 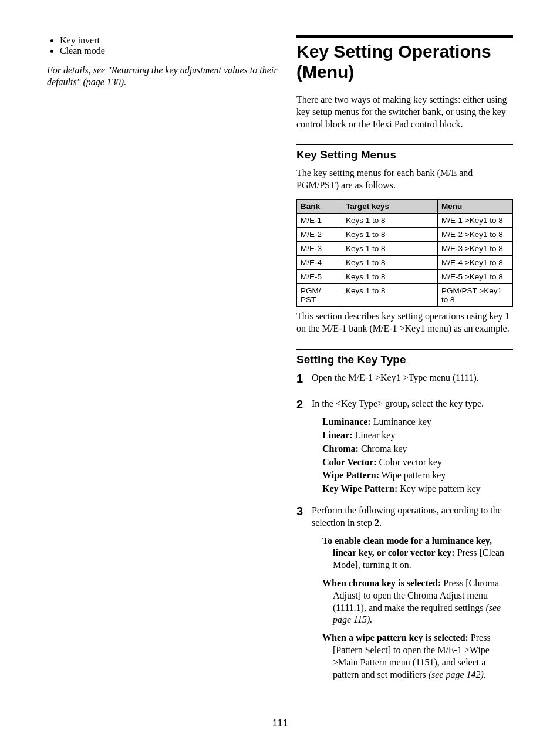 What do you see at coordinates (304, 404) in the screenshot?
I see `step-number: 2` at bounding box center [304, 404].